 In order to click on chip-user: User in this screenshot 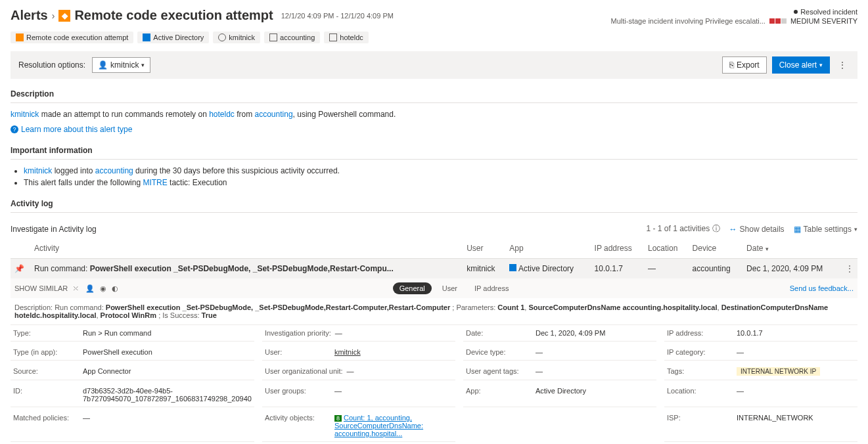, I will do `click(449, 288)`.